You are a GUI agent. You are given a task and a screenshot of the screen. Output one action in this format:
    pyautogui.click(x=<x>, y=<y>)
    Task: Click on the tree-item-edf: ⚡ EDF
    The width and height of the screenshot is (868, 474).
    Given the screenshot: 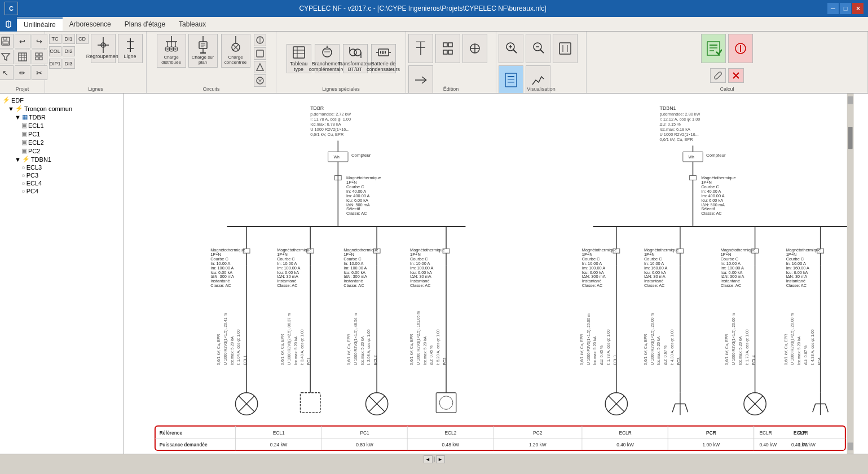 What is the action you would take?
    pyautogui.click(x=62, y=100)
    